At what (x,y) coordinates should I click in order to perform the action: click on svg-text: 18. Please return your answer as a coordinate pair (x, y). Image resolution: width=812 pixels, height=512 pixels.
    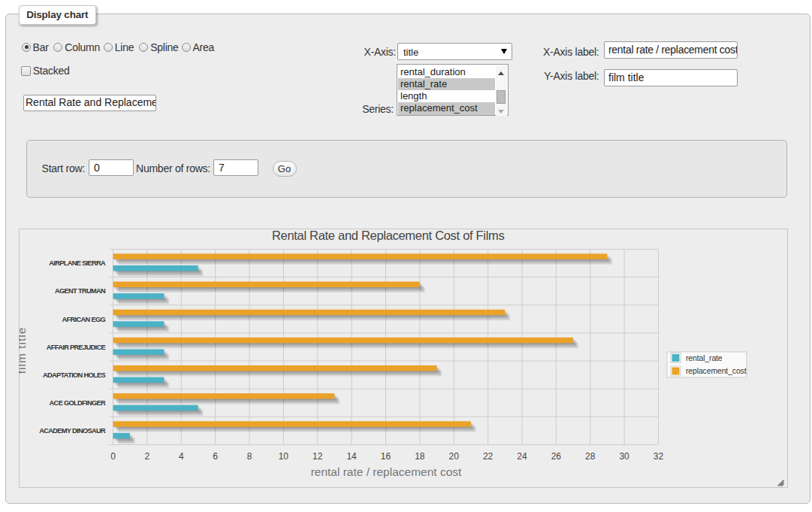
    Looking at the image, I should click on (420, 456).